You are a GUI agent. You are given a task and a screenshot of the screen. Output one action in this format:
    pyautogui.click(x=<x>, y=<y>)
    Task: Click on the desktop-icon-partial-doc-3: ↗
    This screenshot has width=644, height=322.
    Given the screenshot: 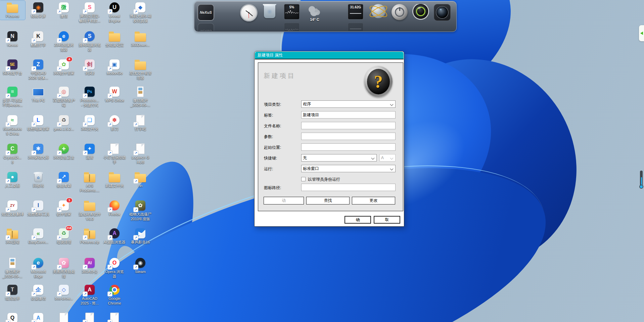 What is the action you would take?
    pyautogui.click(x=114, y=317)
    